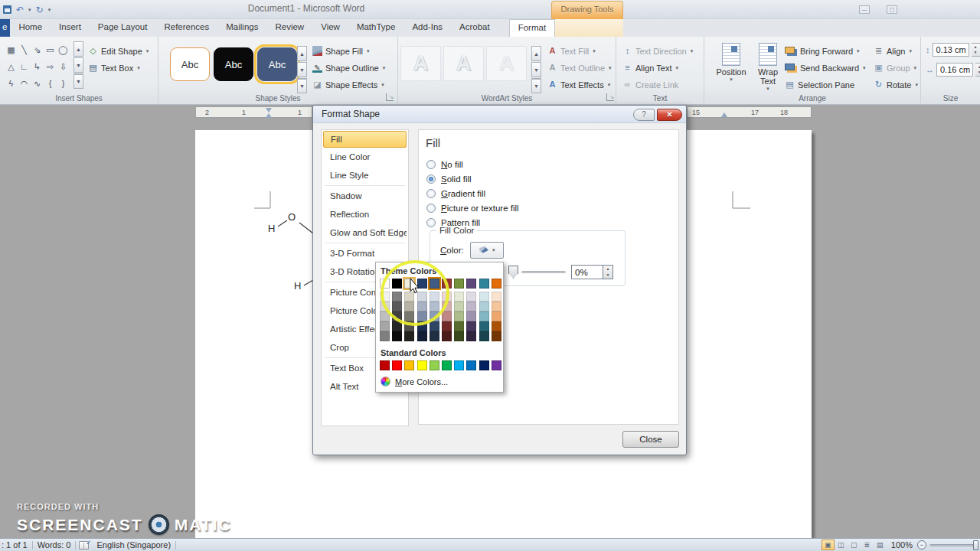 The image size is (980, 551). Describe the element at coordinates (459, 366) in the screenshot. I see `standard-color-light-blue` at that location.